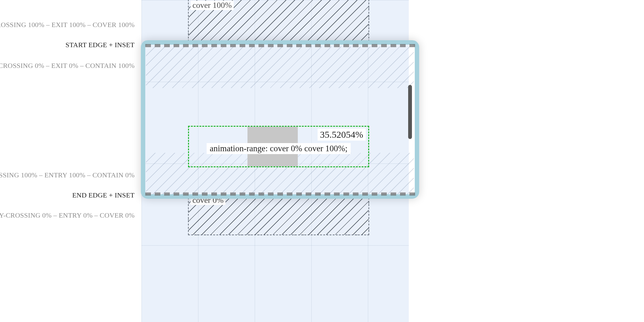 This screenshot has height=322, width=644. What do you see at coordinates (279, 22) in the screenshot?
I see `ghost-range-upper: cover 100%` at bounding box center [279, 22].